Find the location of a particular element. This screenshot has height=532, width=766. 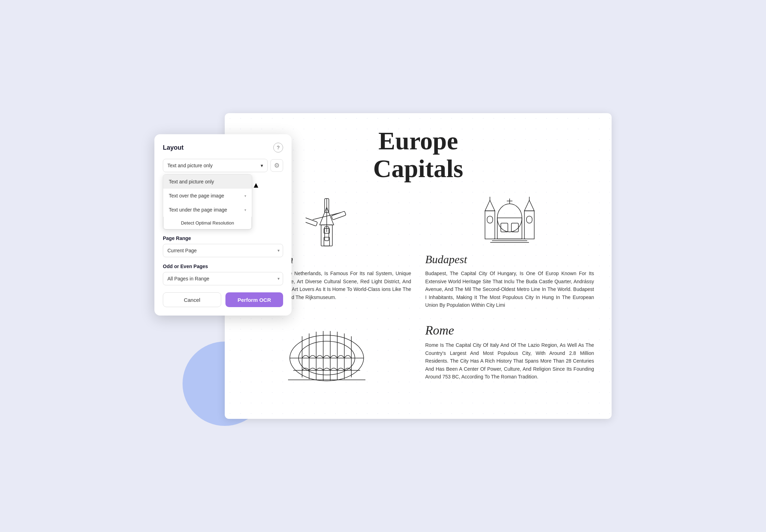

dropdown-item-text-over: Text over the page image ▾ is located at coordinates (208, 196).